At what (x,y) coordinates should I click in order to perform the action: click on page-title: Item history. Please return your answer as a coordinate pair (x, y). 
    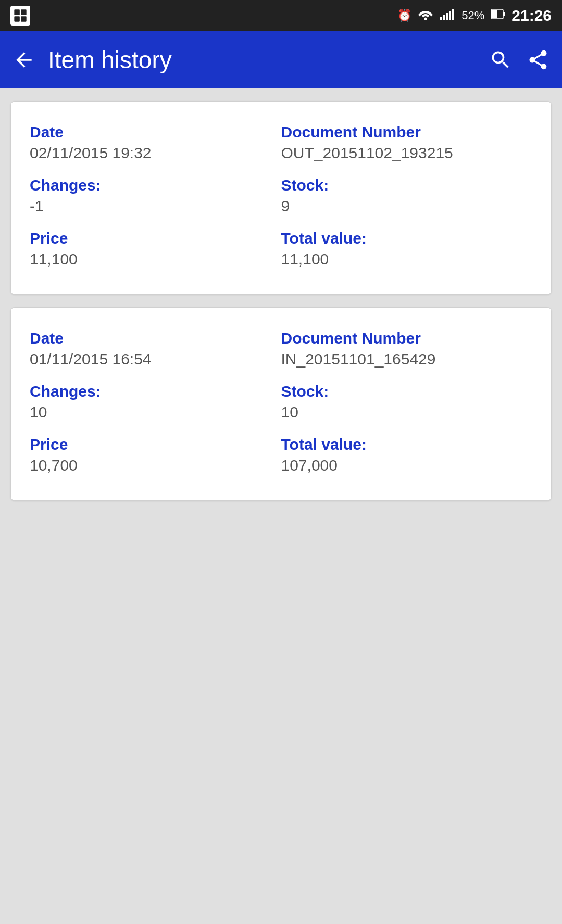
    Looking at the image, I should click on (263, 60).